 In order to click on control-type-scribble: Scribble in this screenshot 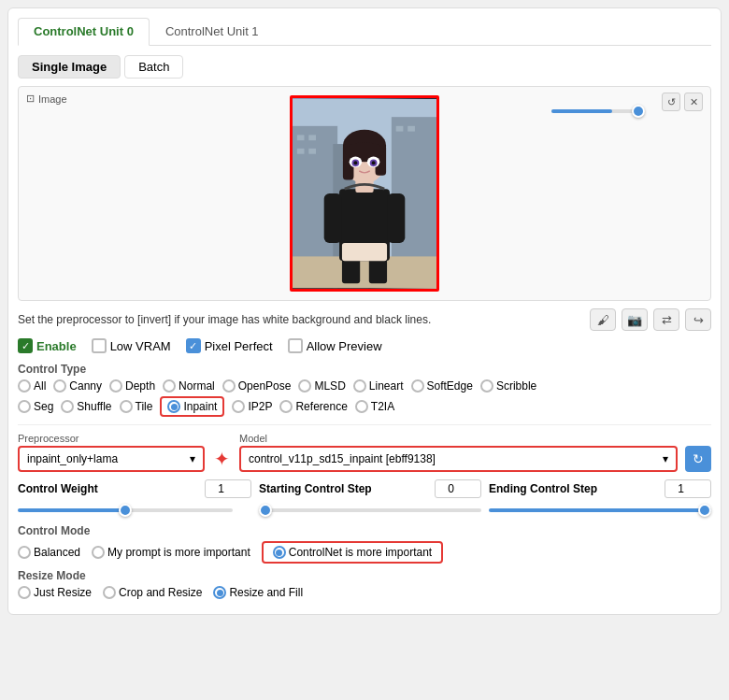, I will do `click(508, 386)`.